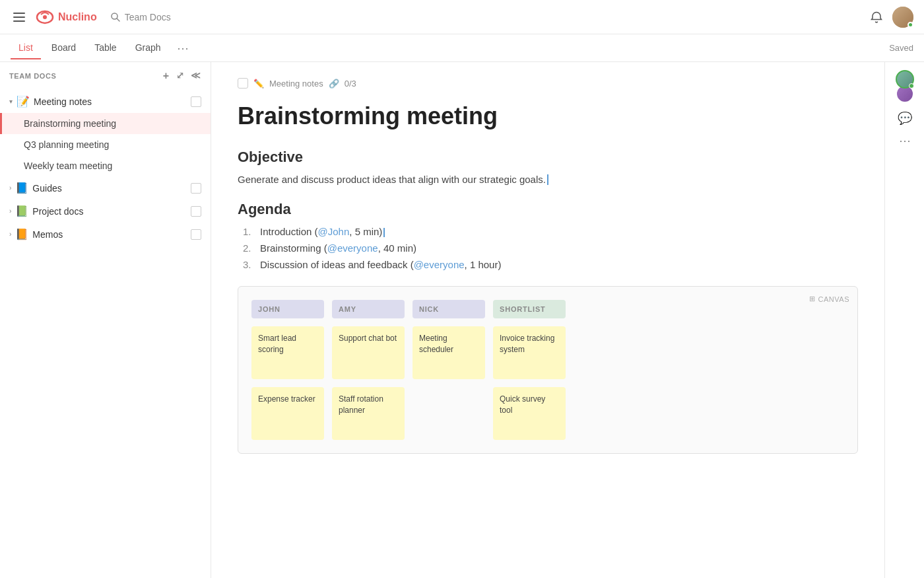  What do you see at coordinates (288, 353) in the screenshot?
I see `canvas-card-smart-lead: Smart lead scoring` at bounding box center [288, 353].